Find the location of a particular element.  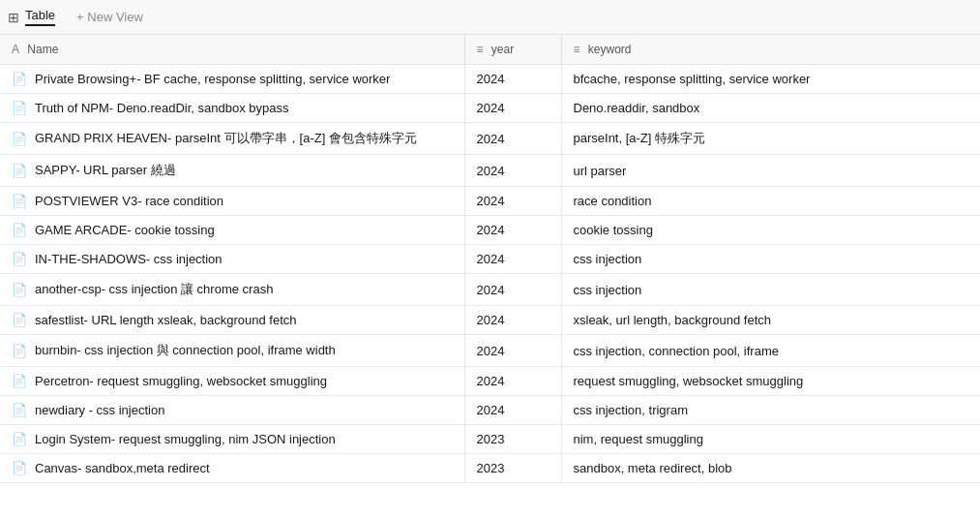

cell-name: 📄newdiary - css injection is located at coordinates (232, 411).